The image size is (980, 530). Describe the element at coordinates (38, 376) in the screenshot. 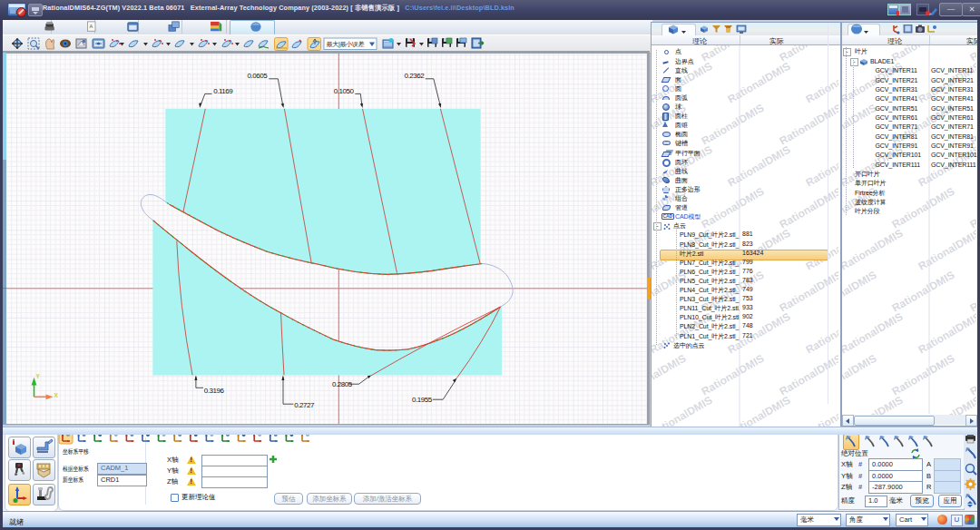

I see `svg-text: Y` at that location.